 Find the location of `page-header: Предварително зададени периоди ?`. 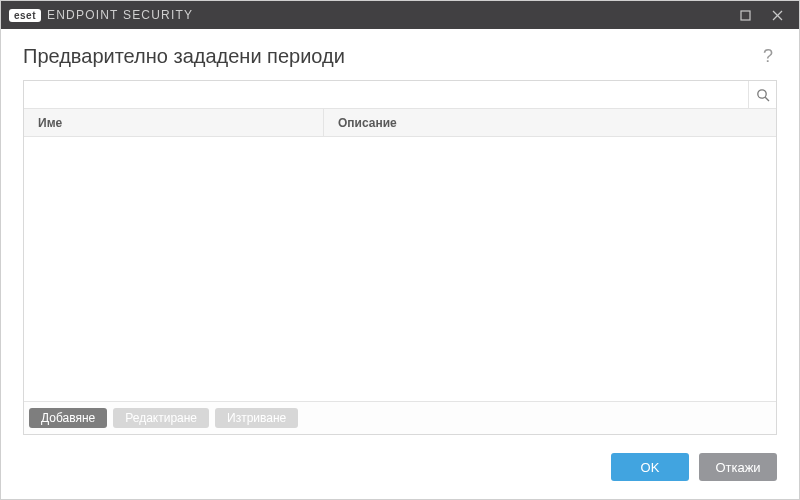

page-header: Предварително зададени периоди ? is located at coordinates (400, 54).